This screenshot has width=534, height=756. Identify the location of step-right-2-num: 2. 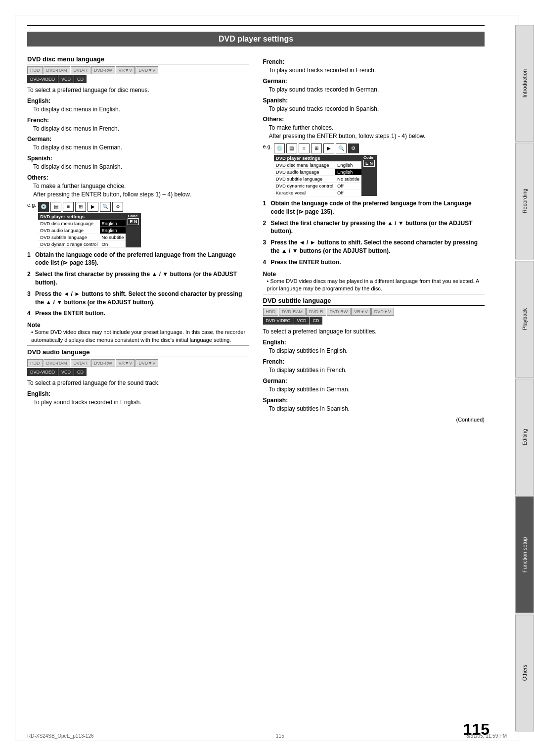
(267, 228).